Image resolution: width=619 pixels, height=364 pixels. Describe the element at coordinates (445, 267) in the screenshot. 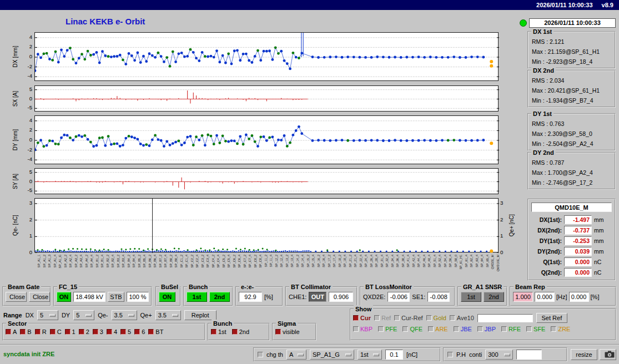

I see `x-axis-label: SP_54_4` at that location.